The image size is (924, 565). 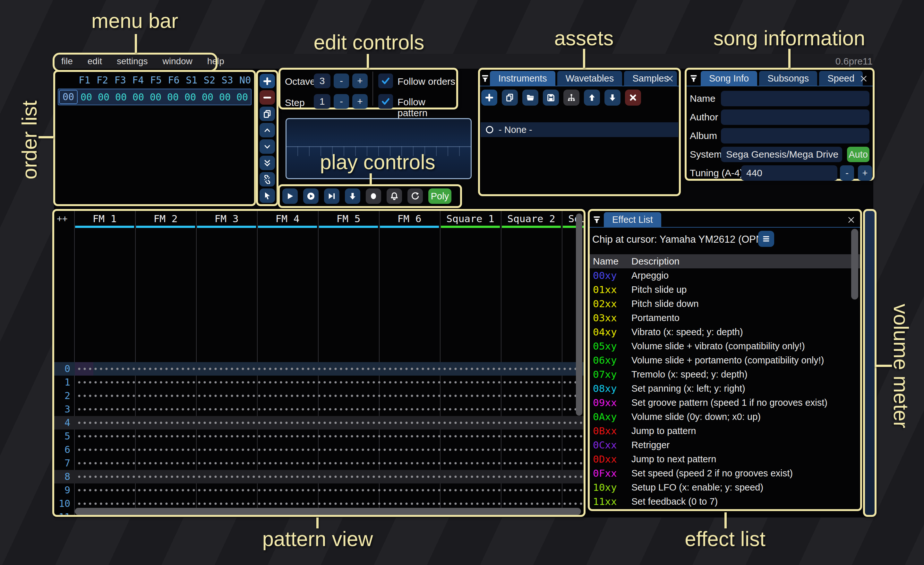 I want to click on pattern-row: 9, so click(x=319, y=490).